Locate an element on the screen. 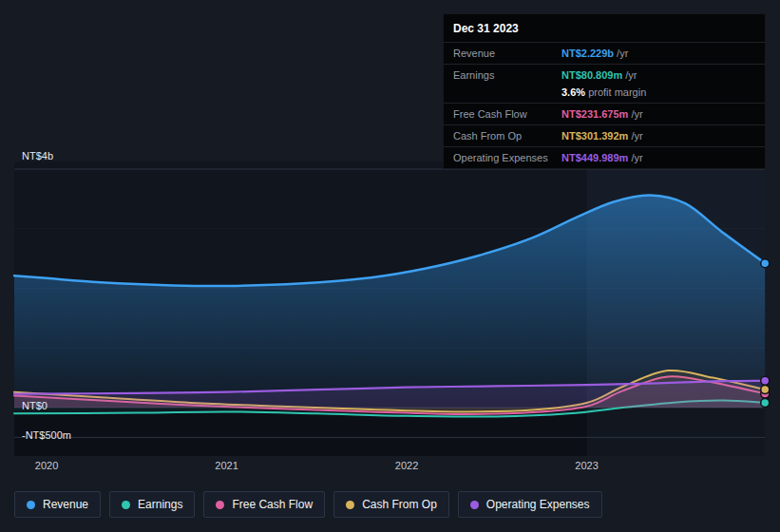 The height and width of the screenshot is (532, 780). y-axis-label: -NT$500m is located at coordinates (47, 435).